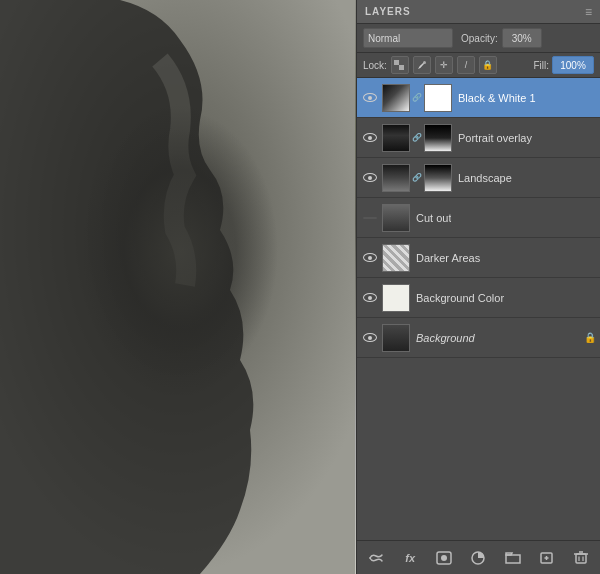  What do you see at coordinates (396, 178) in the screenshot?
I see `layer-thumb-landscape` at bounding box center [396, 178].